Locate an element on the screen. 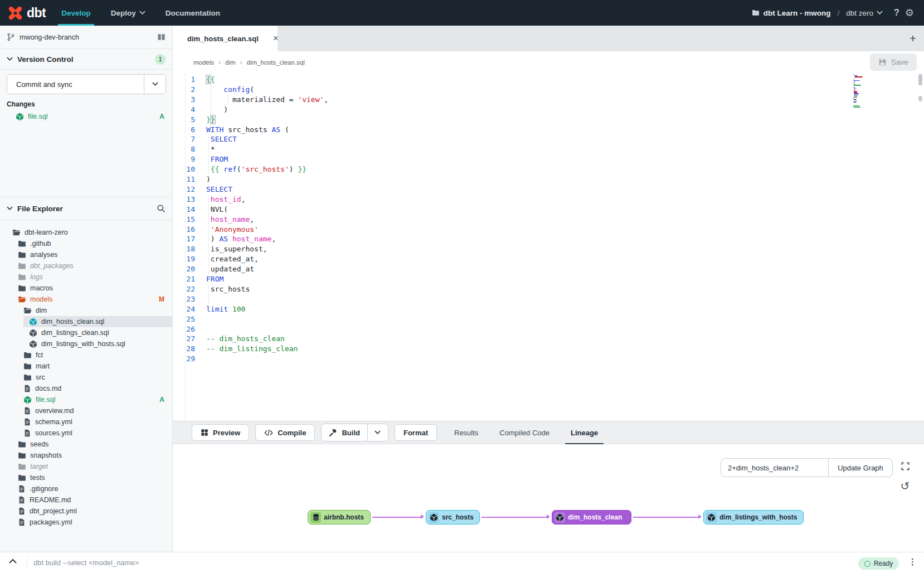 This screenshot has width=924, height=573. commit-and-sync-button: Commit and sync is located at coordinates (86, 84).